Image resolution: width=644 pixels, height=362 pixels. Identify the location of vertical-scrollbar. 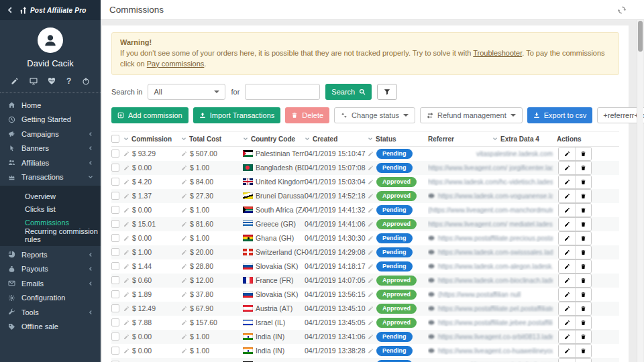
(640, 191).